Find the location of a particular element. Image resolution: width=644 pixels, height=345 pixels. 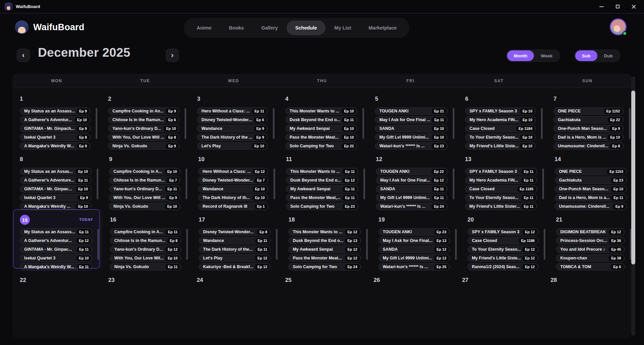

schedule-entry: A Gatherer's Adventure...Ep 11 is located at coordinates (56, 180).